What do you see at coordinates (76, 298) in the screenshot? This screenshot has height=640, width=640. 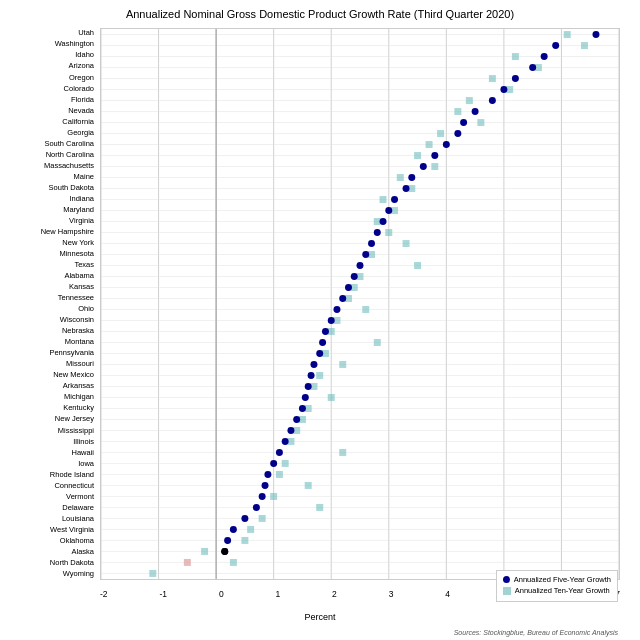 I see `y-axis-label: Tennessee` at bounding box center [76, 298].